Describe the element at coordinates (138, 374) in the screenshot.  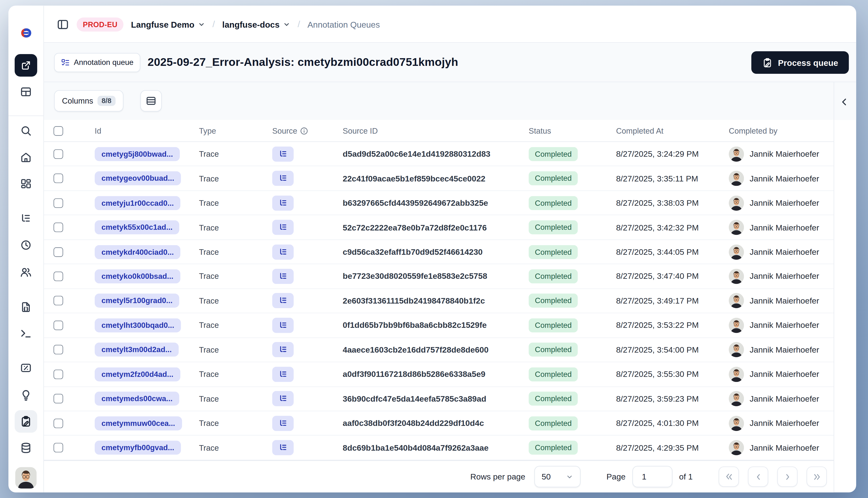
I see `item-id-link: cmetym2fz00d4ad...` at that location.